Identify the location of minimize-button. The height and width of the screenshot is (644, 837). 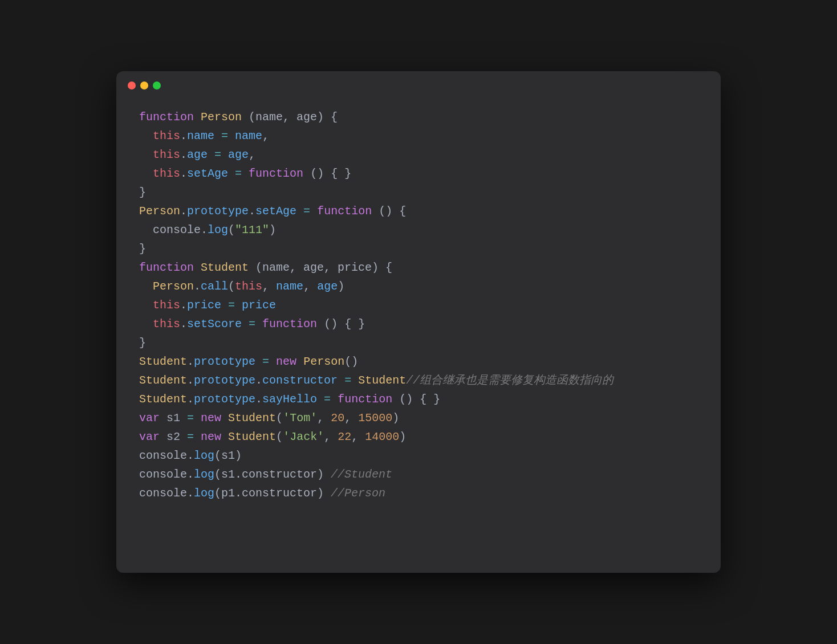
(144, 85).